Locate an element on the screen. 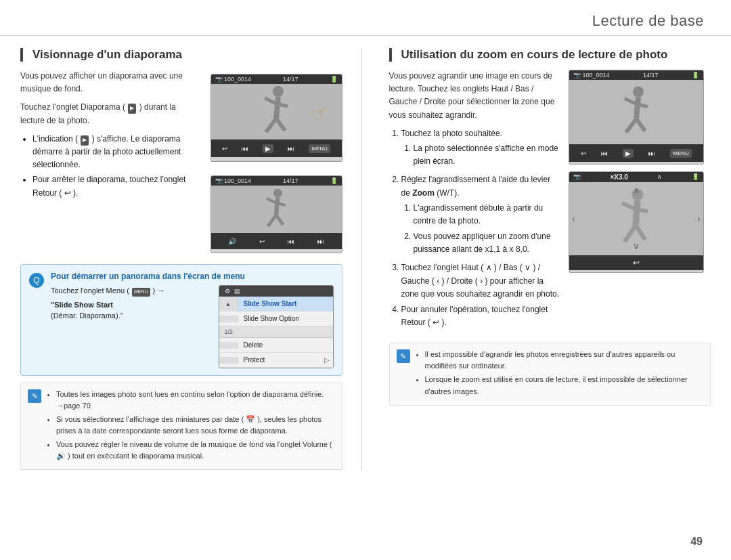 The height and width of the screenshot is (560, 731). right-step-2-b2: Vous pouvez appliquer un zoom d'une puis… is located at coordinates (487, 243).